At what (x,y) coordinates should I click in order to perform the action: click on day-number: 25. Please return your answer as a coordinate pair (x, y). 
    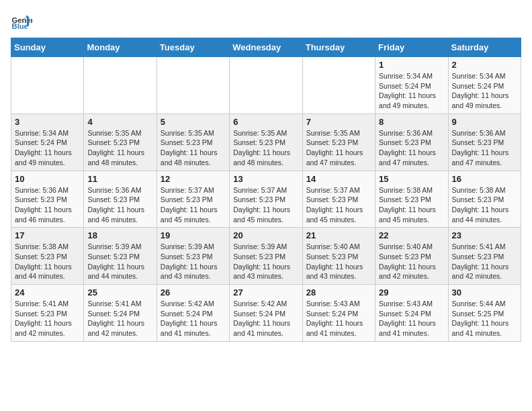
    Looking at the image, I should click on (120, 293).